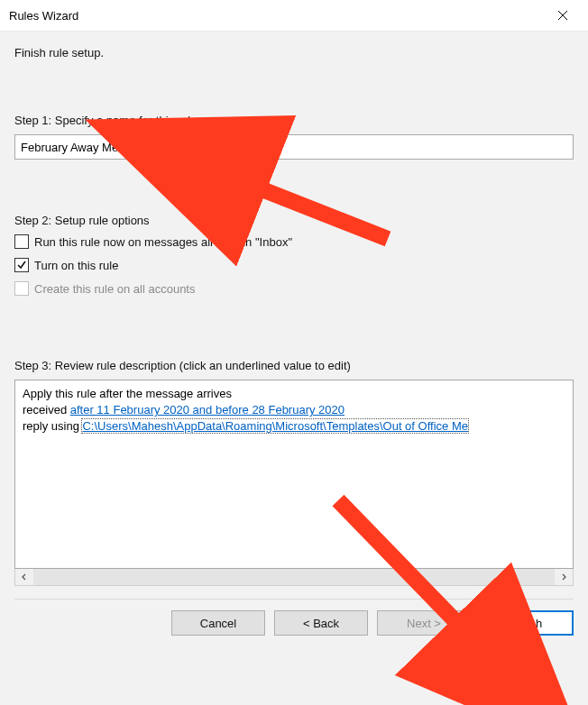 The width and height of the screenshot is (588, 705). I want to click on date-range-link: after 11 February 2020 and before 28 Feb…, so click(207, 409).